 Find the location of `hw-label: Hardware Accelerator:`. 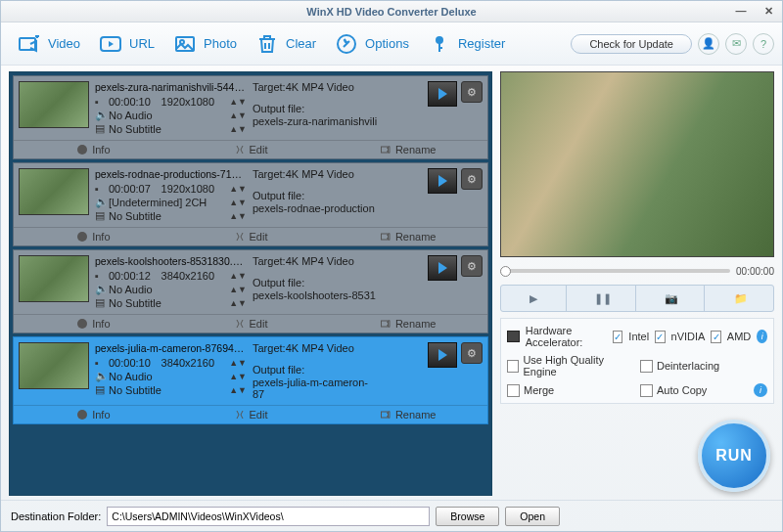

hw-label: Hardware Accelerator: is located at coordinates (566, 336).